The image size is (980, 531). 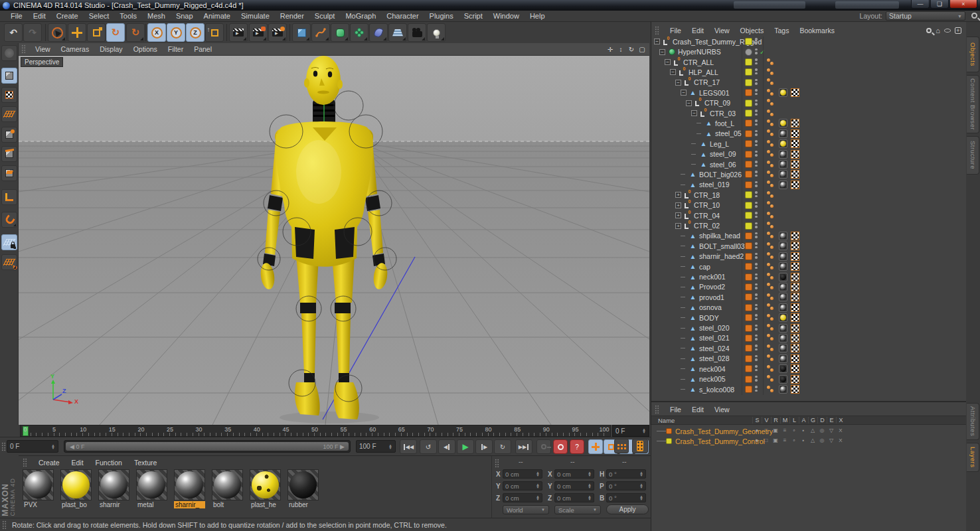 I want to click on object-name: CTR_18, so click(x=706, y=195).